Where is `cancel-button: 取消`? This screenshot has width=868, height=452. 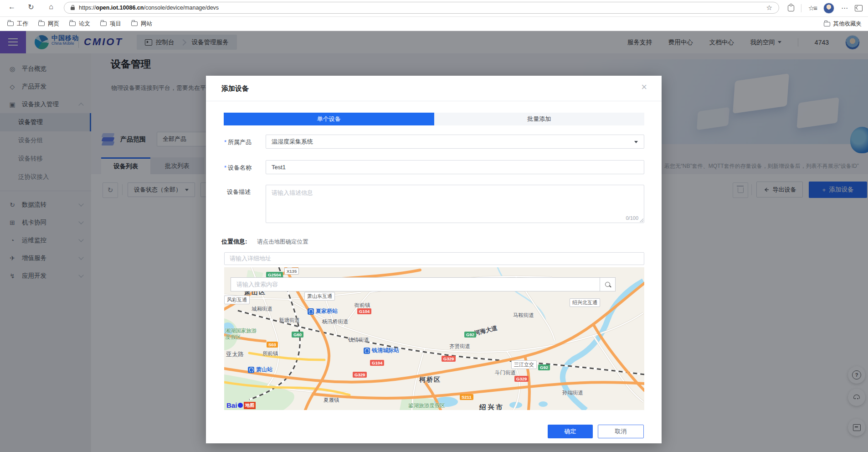
cancel-button: 取消 is located at coordinates (621, 431).